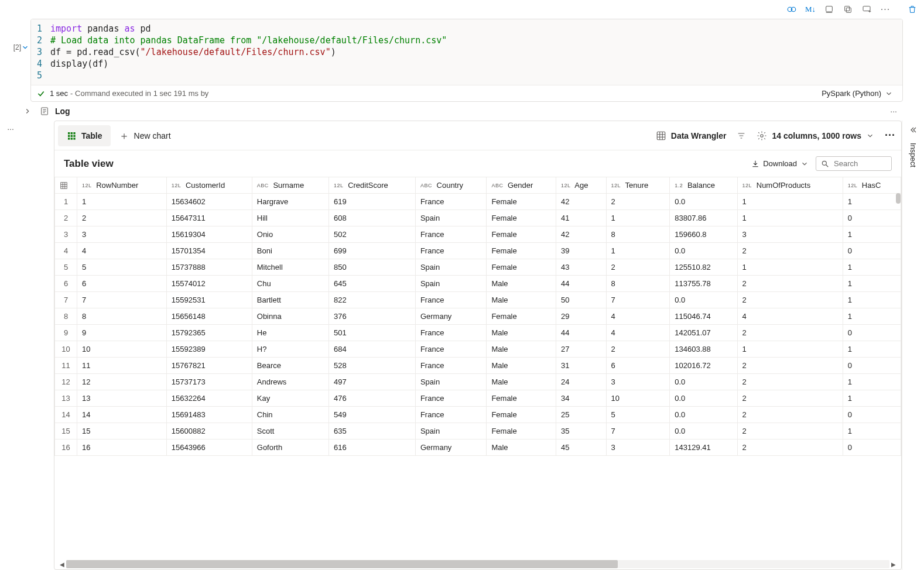  I want to click on download-icon, so click(755, 164).